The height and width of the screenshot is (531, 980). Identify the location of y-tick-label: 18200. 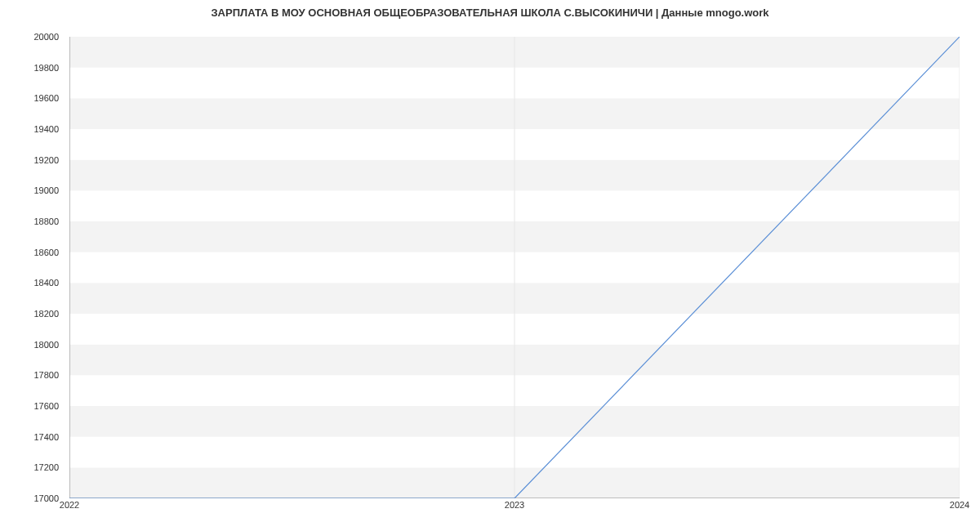
(46, 314).